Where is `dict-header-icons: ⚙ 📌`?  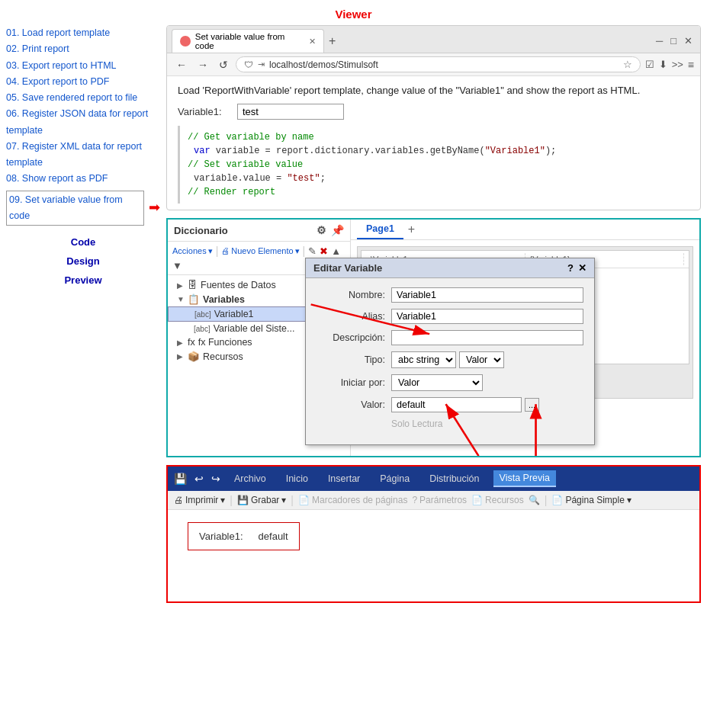
dict-header-icons: ⚙ 📌 is located at coordinates (330, 230).